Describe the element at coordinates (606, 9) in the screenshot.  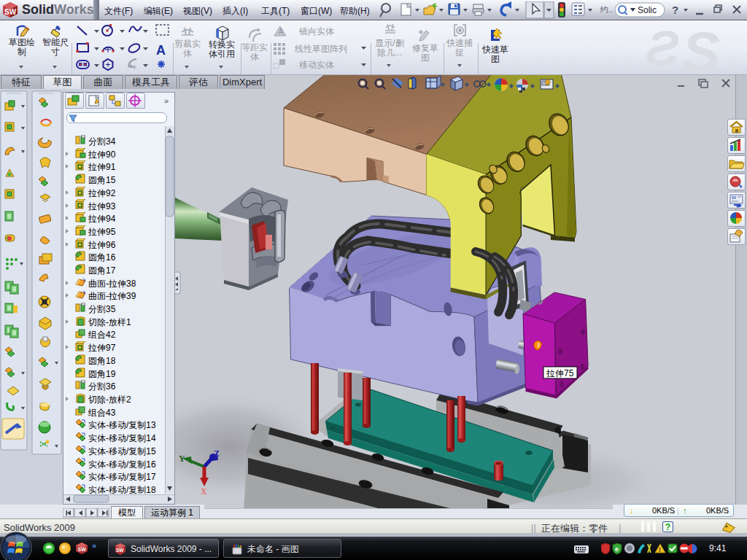
I see `svg-text: 约..` at that location.